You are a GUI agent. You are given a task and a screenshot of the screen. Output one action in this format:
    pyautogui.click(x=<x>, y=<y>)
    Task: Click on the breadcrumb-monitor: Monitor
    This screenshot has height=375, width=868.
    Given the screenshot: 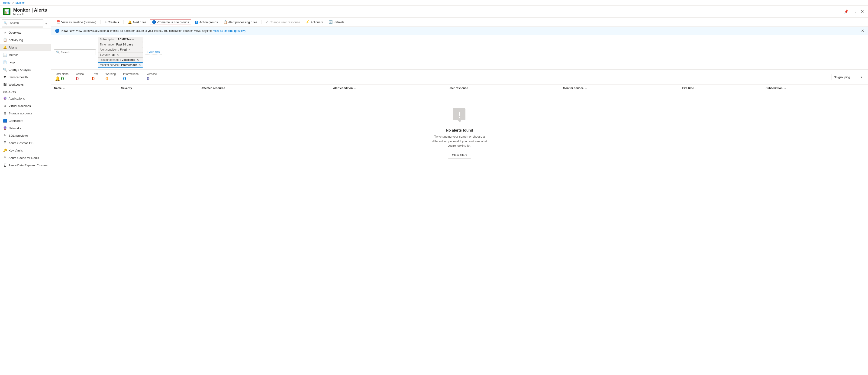 What is the action you would take?
    pyautogui.click(x=20, y=3)
    